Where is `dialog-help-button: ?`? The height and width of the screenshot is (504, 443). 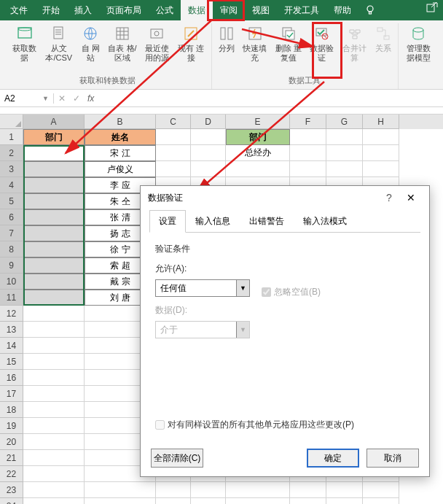
dialog-help-button: ? is located at coordinates (389, 198).